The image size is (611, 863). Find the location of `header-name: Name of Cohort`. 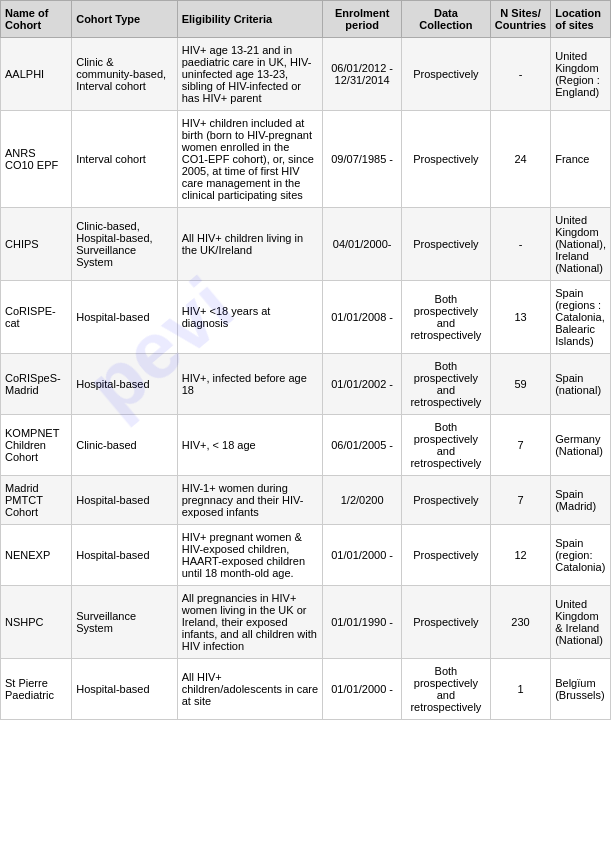

header-name: Name of Cohort is located at coordinates (36, 20).